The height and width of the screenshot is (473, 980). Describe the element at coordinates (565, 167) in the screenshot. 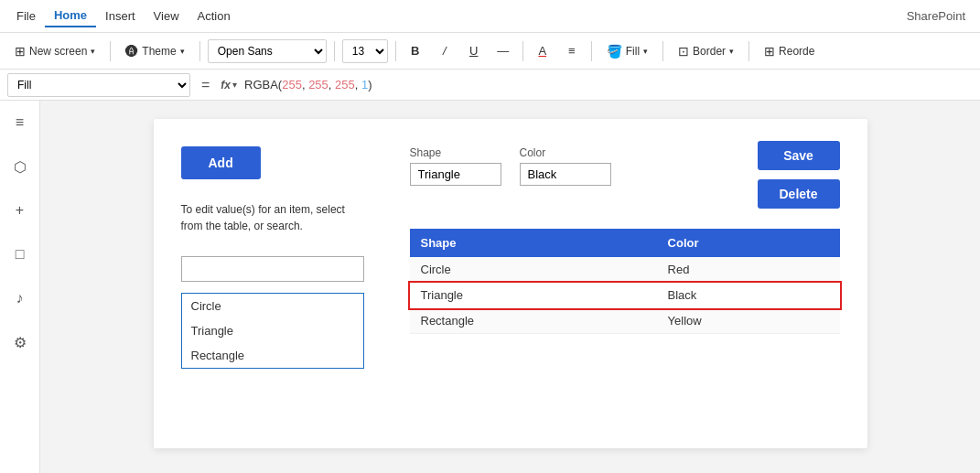

I see `color-group: Color` at that location.